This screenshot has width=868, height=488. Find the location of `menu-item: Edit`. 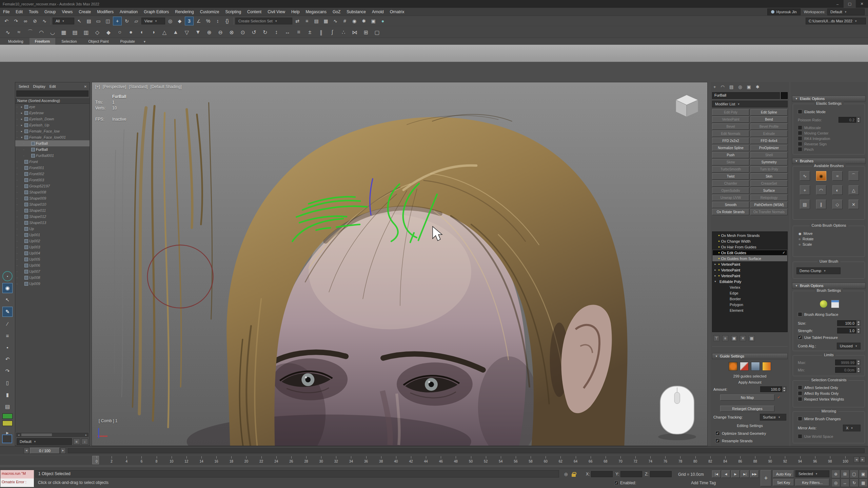

menu-item: Edit is located at coordinates (19, 12).